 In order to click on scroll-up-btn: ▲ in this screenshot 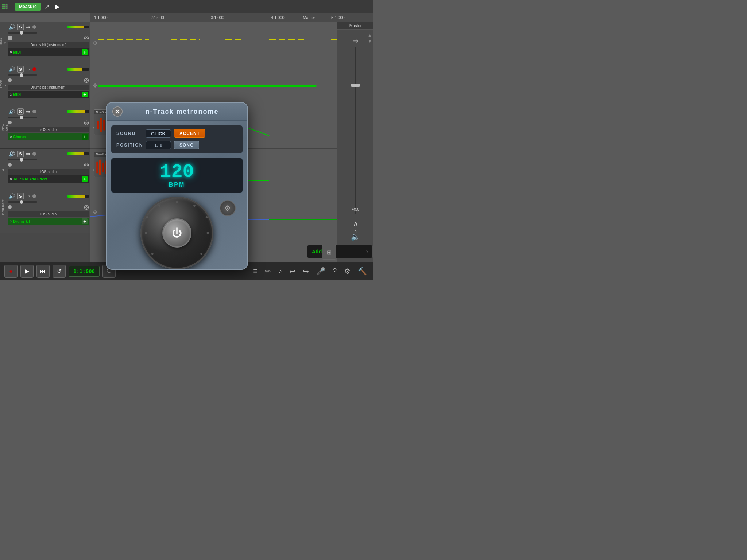, I will do `click(370, 35)`.